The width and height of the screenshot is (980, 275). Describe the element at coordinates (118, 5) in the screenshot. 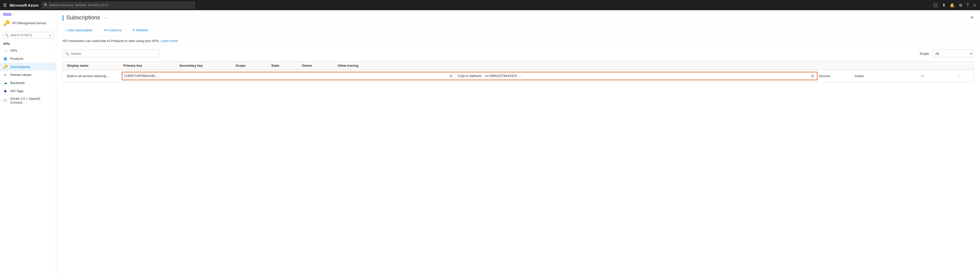

I see `global-search-bar: 🔍 Search resources, services, and docs (…` at that location.